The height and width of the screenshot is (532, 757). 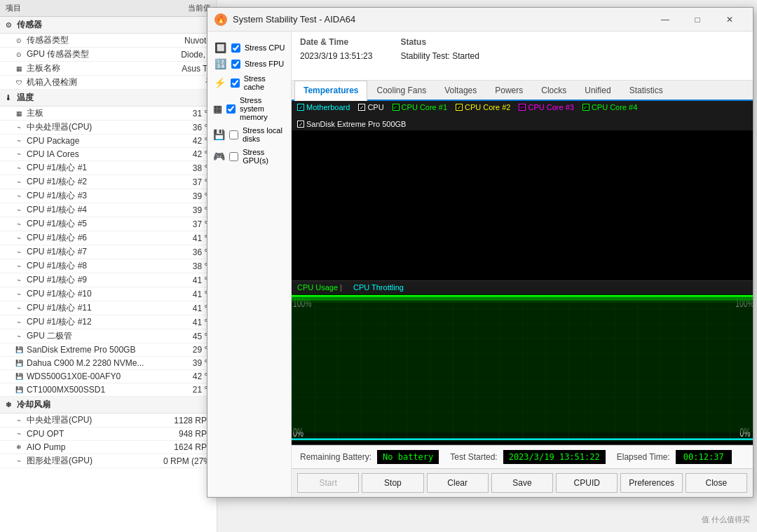 What do you see at coordinates (250, 83) in the screenshot?
I see `stress-item-2: ⚡ Stress cache` at bounding box center [250, 83].